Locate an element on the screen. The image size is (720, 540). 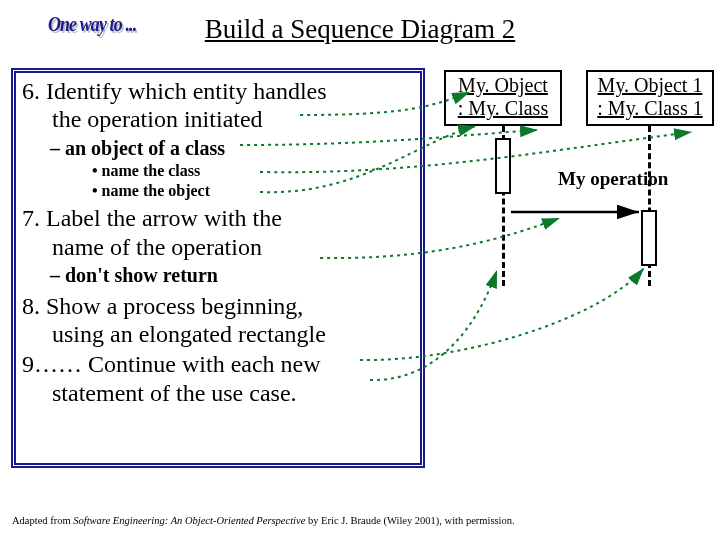
step-9-line2: statement of the use case. is located at coordinates (217, 393).